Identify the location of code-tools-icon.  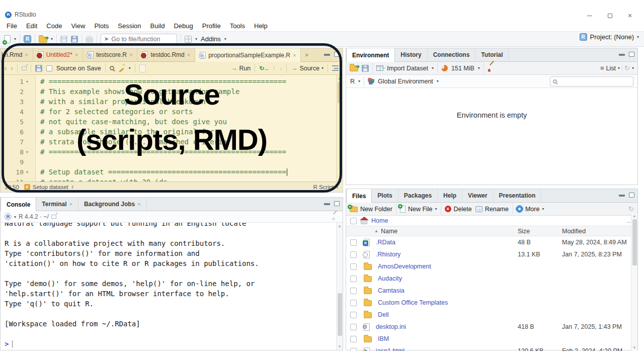
(122, 68).